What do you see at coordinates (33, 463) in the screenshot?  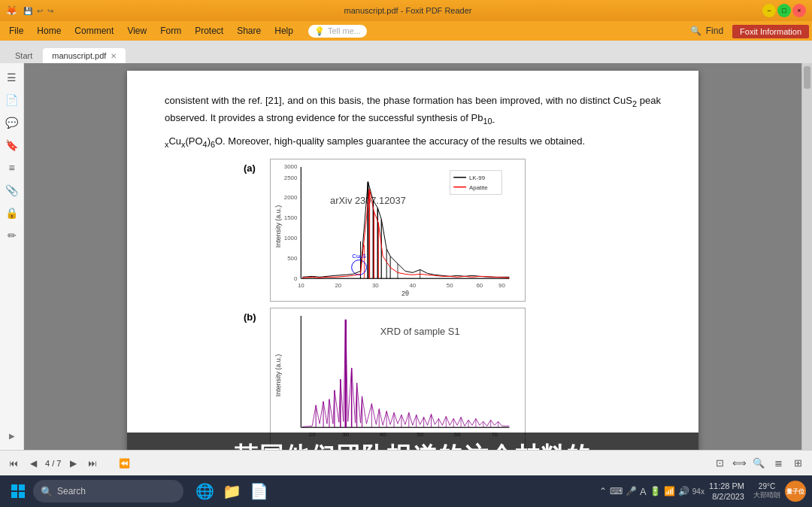 I see `nav-prev-button: ◀` at bounding box center [33, 463].